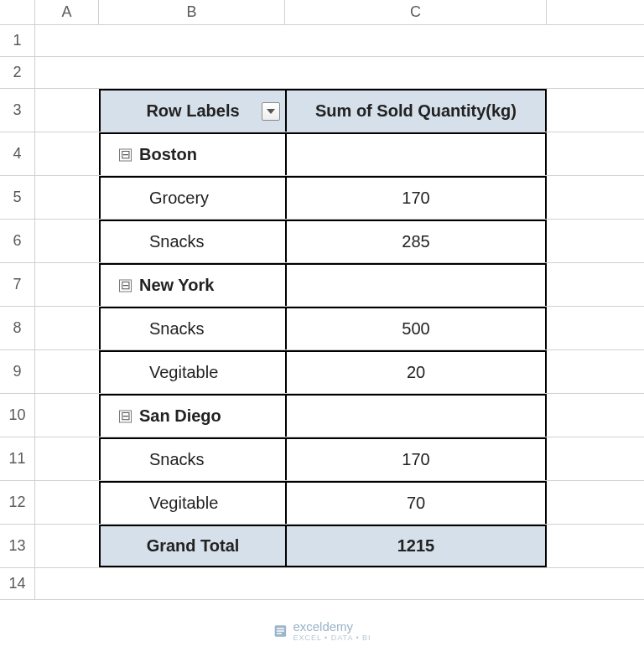 This screenshot has height=657, width=644. What do you see at coordinates (18, 154) in the screenshot?
I see `row-header: 4` at bounding box center [18, 154].